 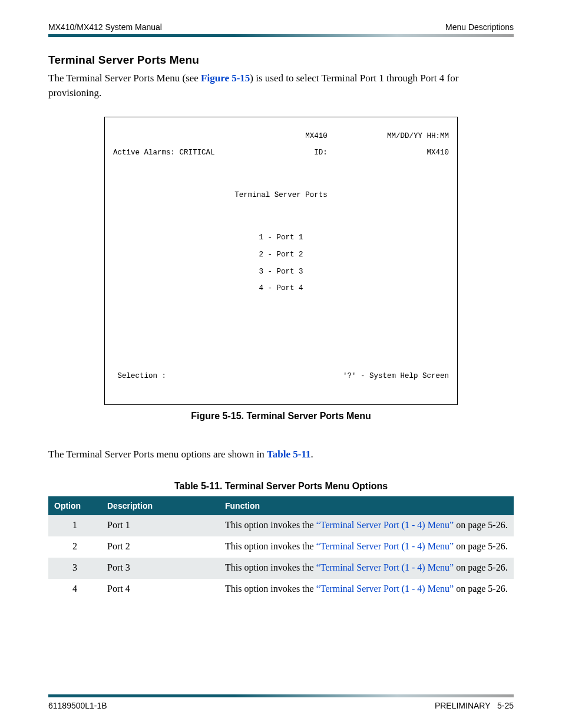 I want to click on footer-rule, so click(x=281, y=696).